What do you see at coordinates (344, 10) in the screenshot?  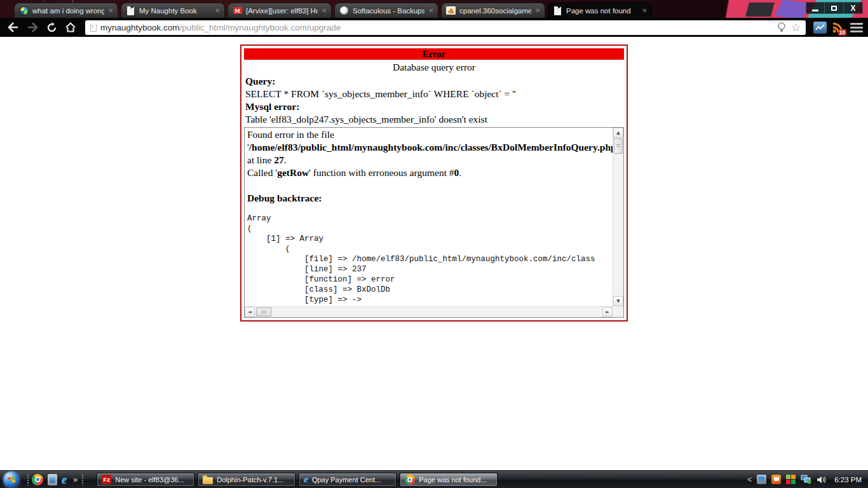 I see `softaculous-icon` at bounding box center [344, 10].